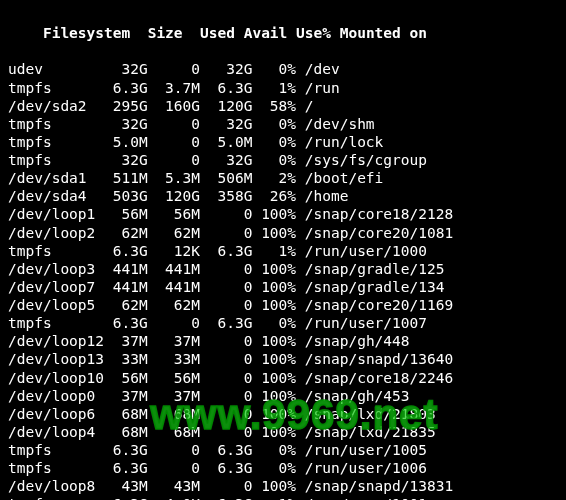 The image size is (566, 500). I want to click on cell-mounted_on: /run/user/1001, so click(362, 498).